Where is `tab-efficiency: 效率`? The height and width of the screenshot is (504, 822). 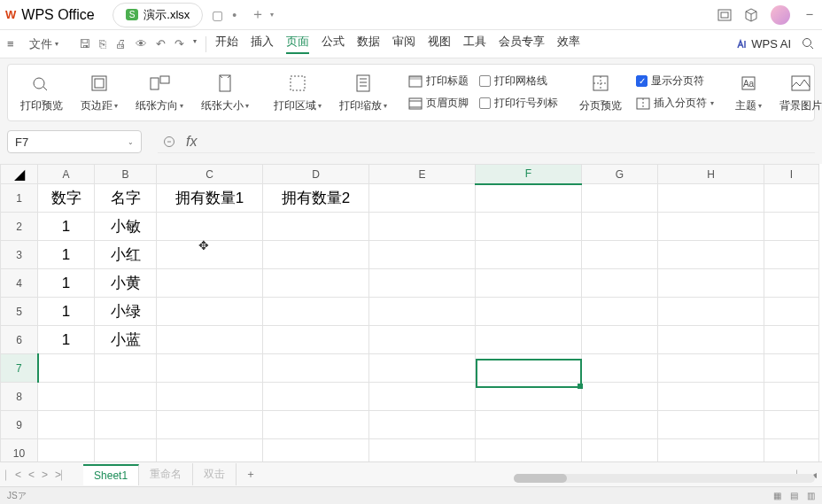 tab-efficiency: 效率 is located at coordinates (569, 44).